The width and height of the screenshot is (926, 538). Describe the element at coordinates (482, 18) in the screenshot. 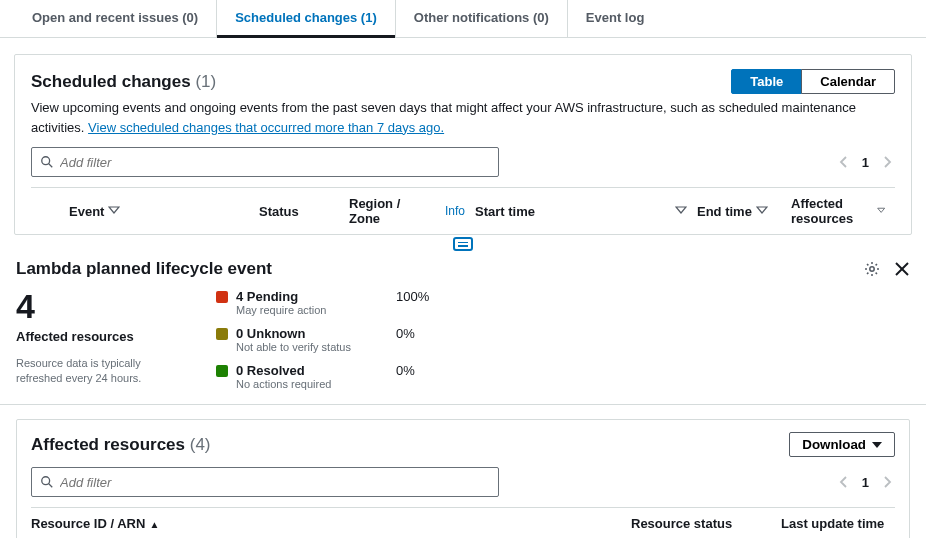

I see `tab-other-notifications: Other notifications (0)` at that location.